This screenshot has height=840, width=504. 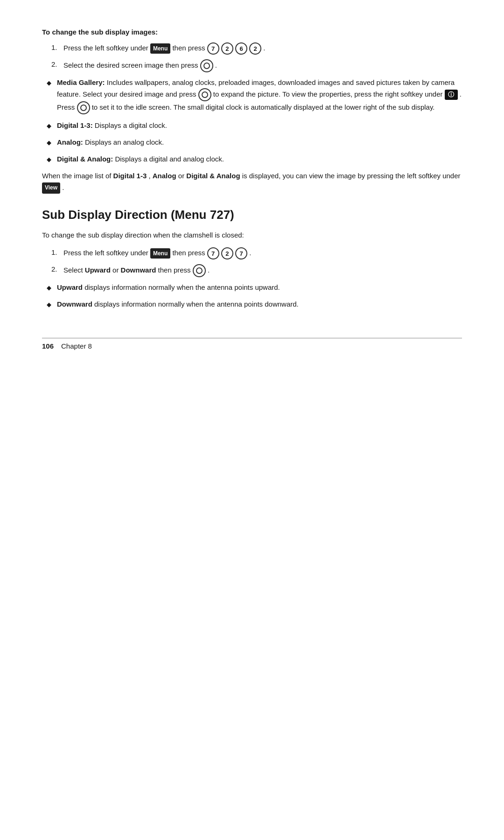 I want to click on section-title: Sub Display Direction (Menu 727), so click(x=252, y=215).